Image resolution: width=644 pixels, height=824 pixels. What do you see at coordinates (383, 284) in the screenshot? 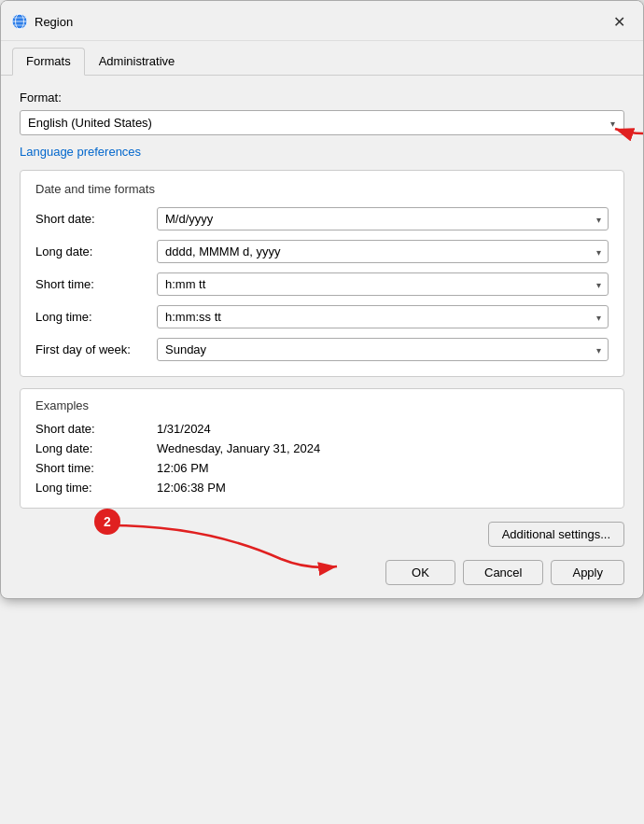
I see `short-time-dropdown-wrapper: h:mm tt ▾` at bounding box center [383, 284].